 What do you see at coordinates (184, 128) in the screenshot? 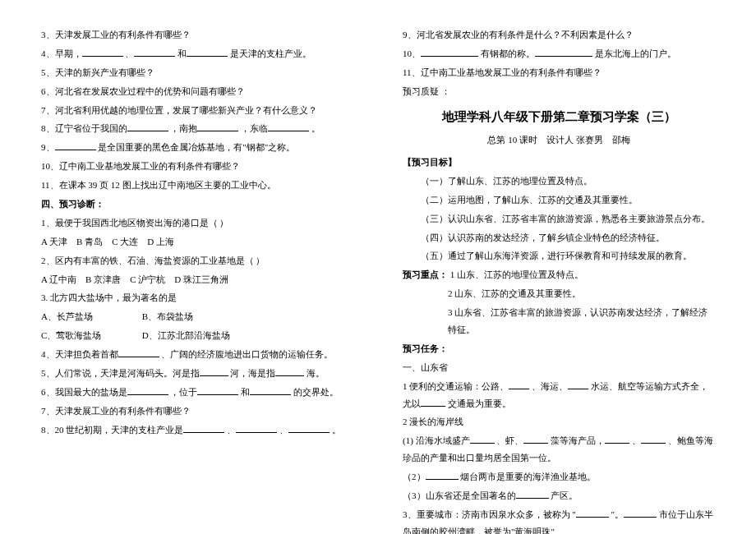
I see `text: ，南抱` at bounding box center [184, 128].